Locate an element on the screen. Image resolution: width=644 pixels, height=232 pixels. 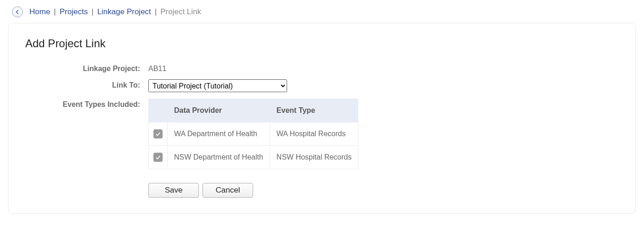
table-row: WA Department of Health WA Hospital Reco… is located at coordinates (254, 134).